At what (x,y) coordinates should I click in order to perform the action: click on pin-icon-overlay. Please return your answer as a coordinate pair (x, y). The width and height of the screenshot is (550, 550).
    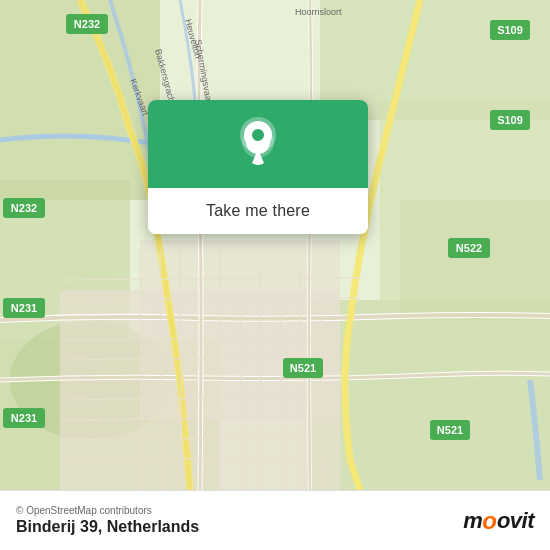
    Looking at the image, I should click on (258, 141).